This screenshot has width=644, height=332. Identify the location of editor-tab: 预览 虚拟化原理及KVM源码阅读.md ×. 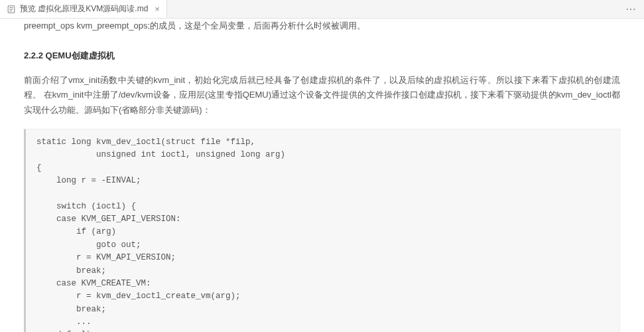
(84, 9).